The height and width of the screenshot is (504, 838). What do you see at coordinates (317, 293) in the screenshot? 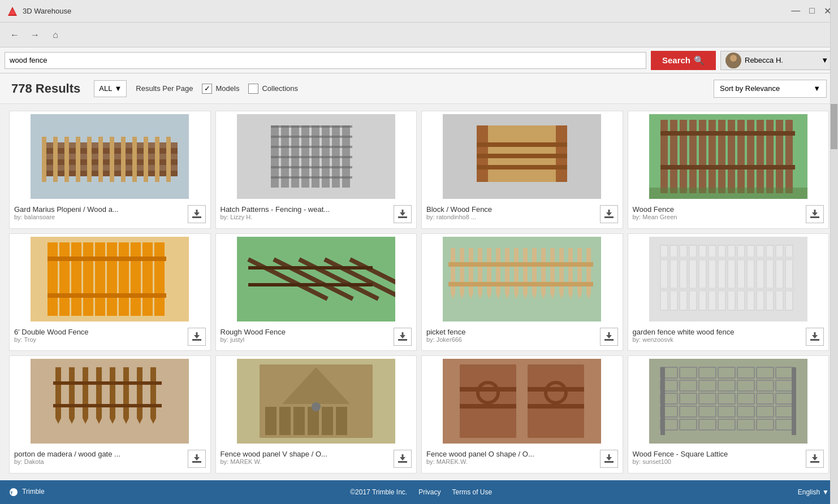
I see `grid-item: Rough Wood Fence by: justyl` at bounding box center [317, 293].